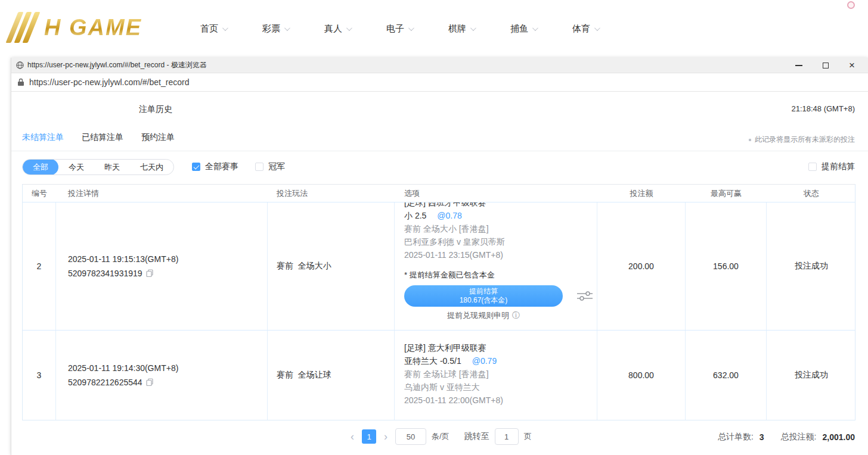  I want to click on jump-suffix: 页, so click(528, 437).